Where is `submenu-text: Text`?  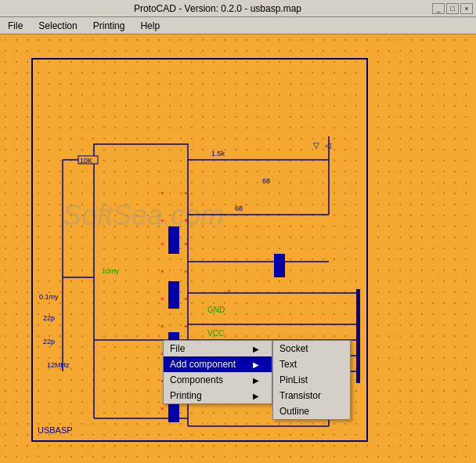
submenu-text: Text is located at coordinates (312, 364).